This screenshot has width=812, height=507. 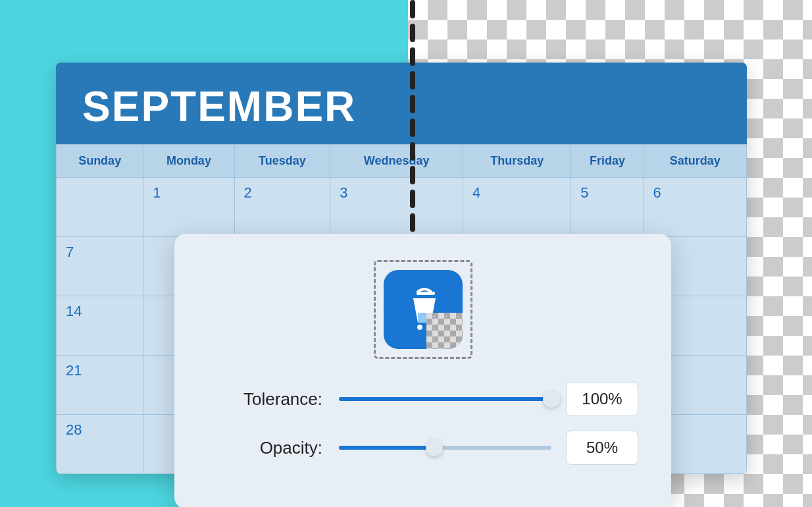 What do you see at coordinates (602, 448) in the screenshot?
I see `opacity-value-display: 50%` at bounding box center [602, 448].